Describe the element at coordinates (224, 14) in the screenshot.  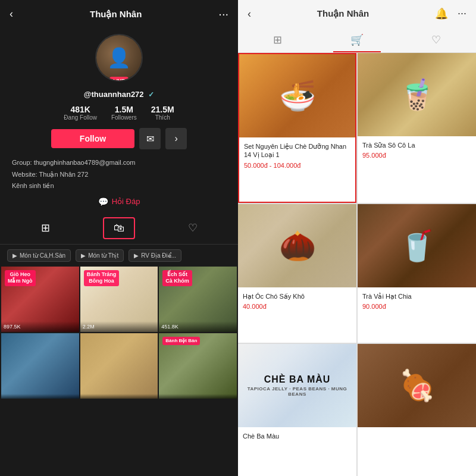
I see `more-options-icon: ···` at that location.